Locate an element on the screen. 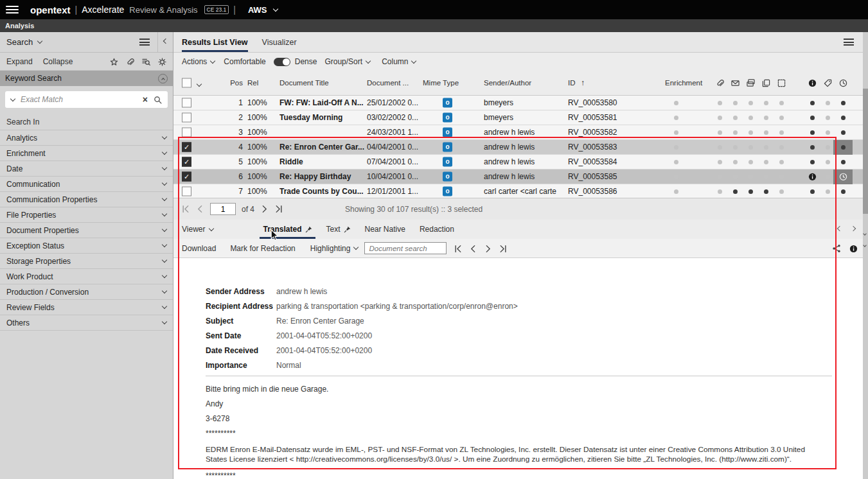 Image resolution: width=868 pixels, height=479 pixels. last-page-button is located at coordinates (279, 209).